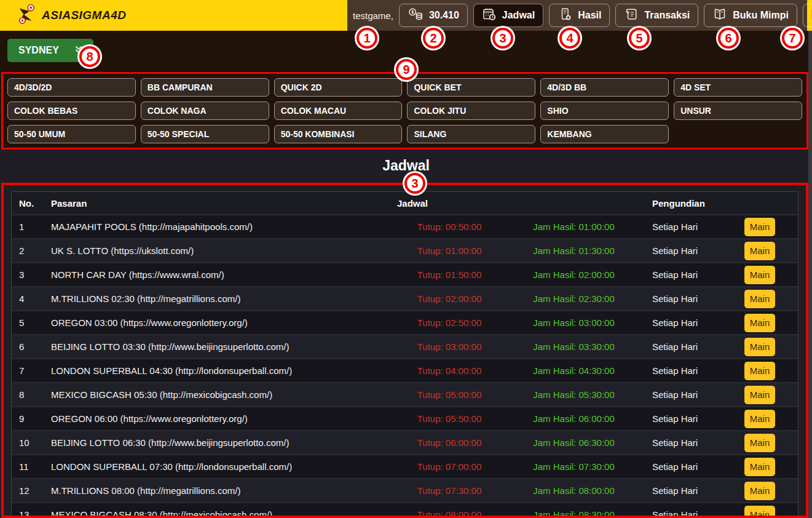 Image resolution: width=812 pixels, height=518 pixels. I want to click on row-pasaran: M.TRILLIONS 02:30 (http://megatrillions.…, so click(224, 299).